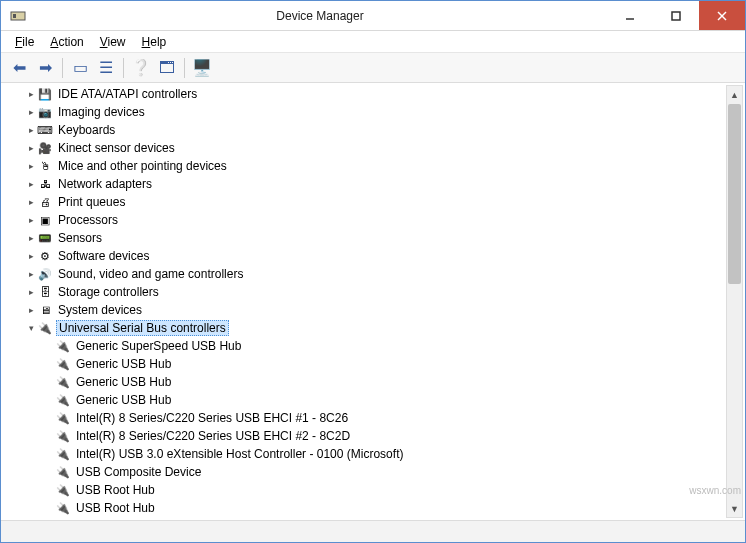  I want to click on tree-category-storage: ▸🗄Storage controllers, so click(364, 292).